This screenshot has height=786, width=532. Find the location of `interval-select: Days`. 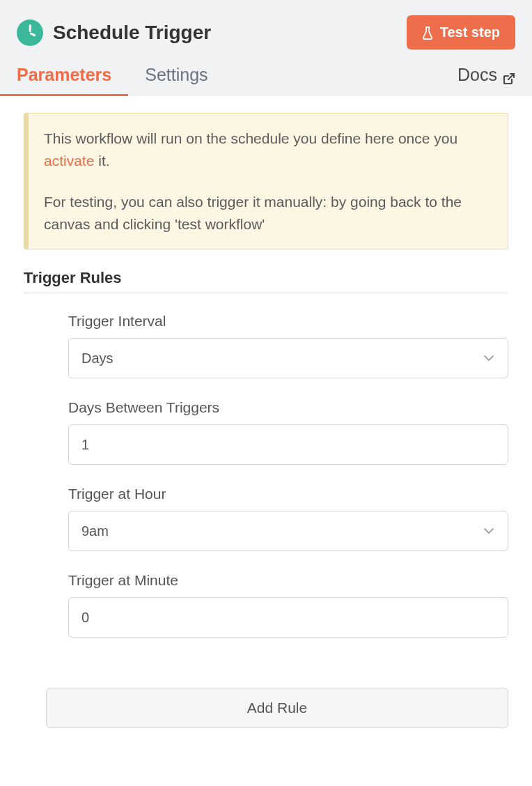

interval-select: Days is located at coordinates (288, 358).